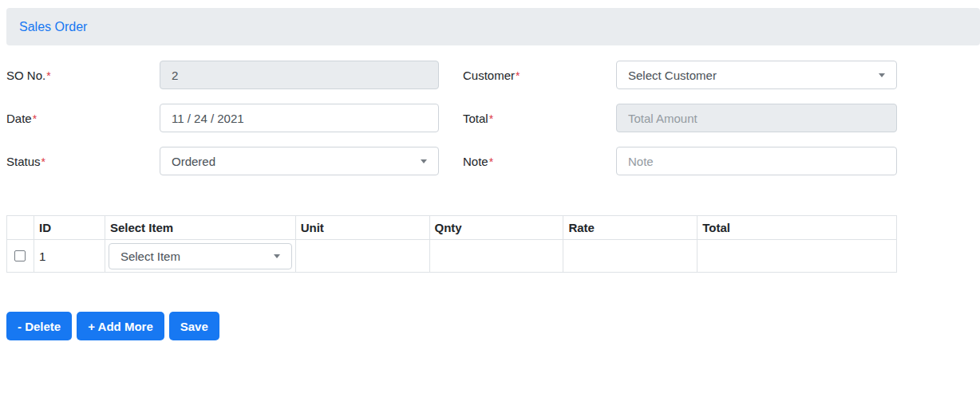 This screenshot has height=401, width=980. Describe the element at coordinates (362, 228) in the screenshot. I see `header-unit: Unit` at that location.